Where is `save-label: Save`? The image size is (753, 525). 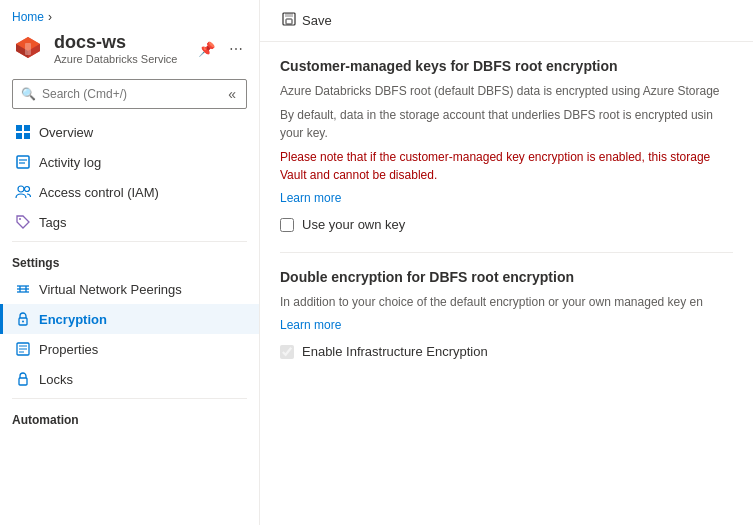 save-label: Save is located at coordinates (317, 20).